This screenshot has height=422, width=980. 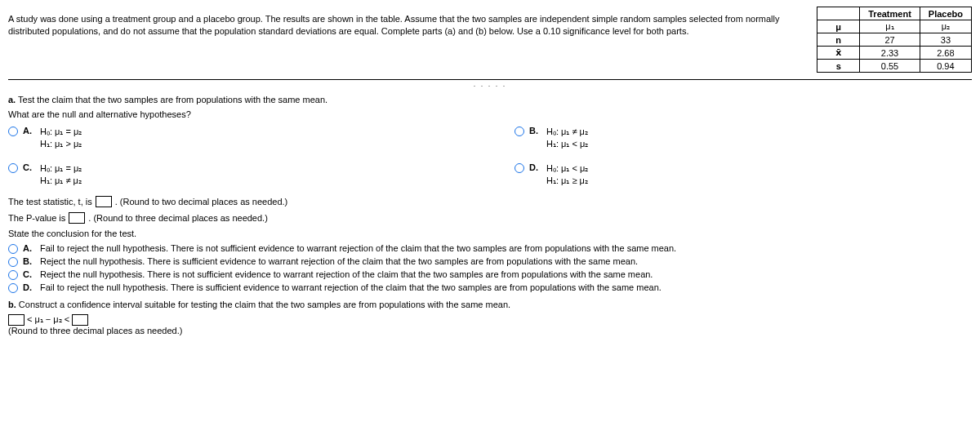 I want to click on pvalue-hint: . (Round to three decimal places as need…, so click(x=178, y=218).